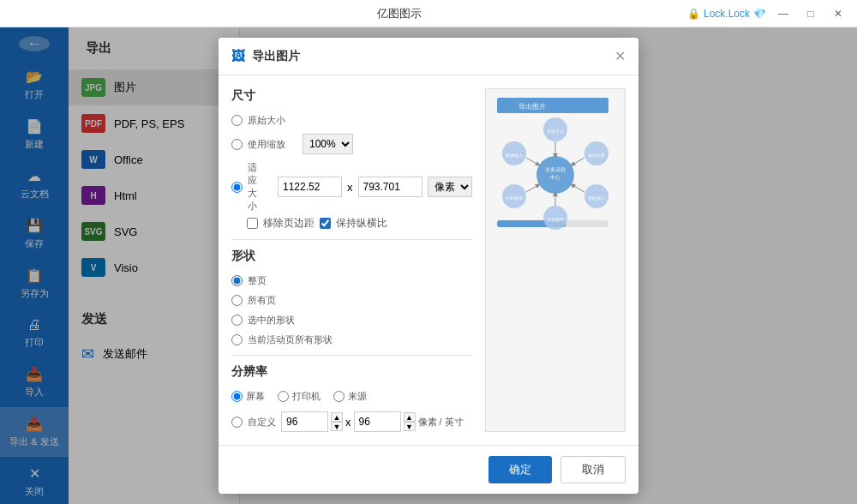 Image resolution: width=857 pixels, height=504 pixels. Describe the element at coordinates (237, 281) in the screenshot. I see `shape-page-radio` at that location.